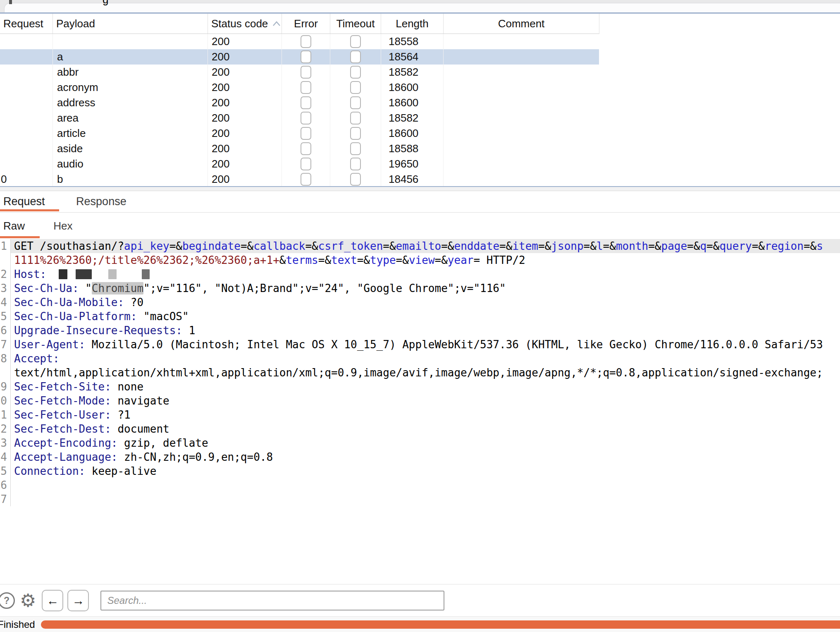  I want to click on editor-line: text/html,application/xhtml+xml,applicat…, so click(420, 373).